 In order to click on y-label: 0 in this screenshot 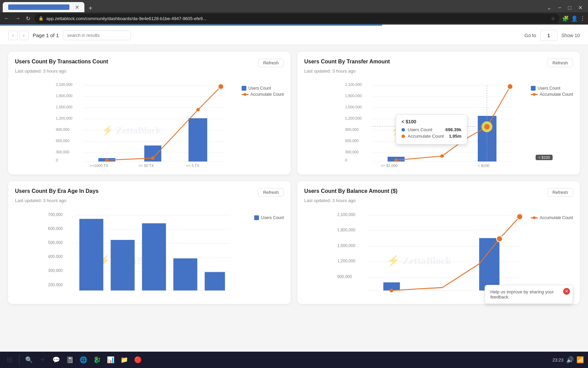, I will do `click(57, 160)`.